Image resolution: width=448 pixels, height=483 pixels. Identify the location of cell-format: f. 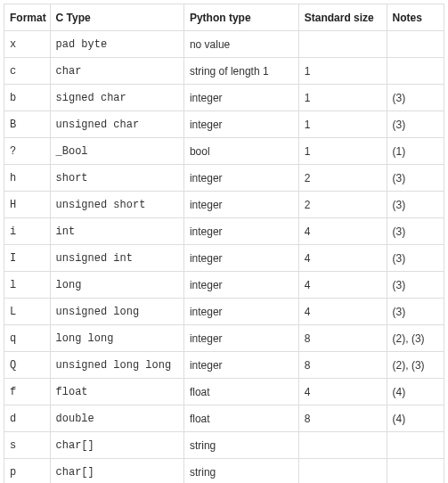
(28, 392).